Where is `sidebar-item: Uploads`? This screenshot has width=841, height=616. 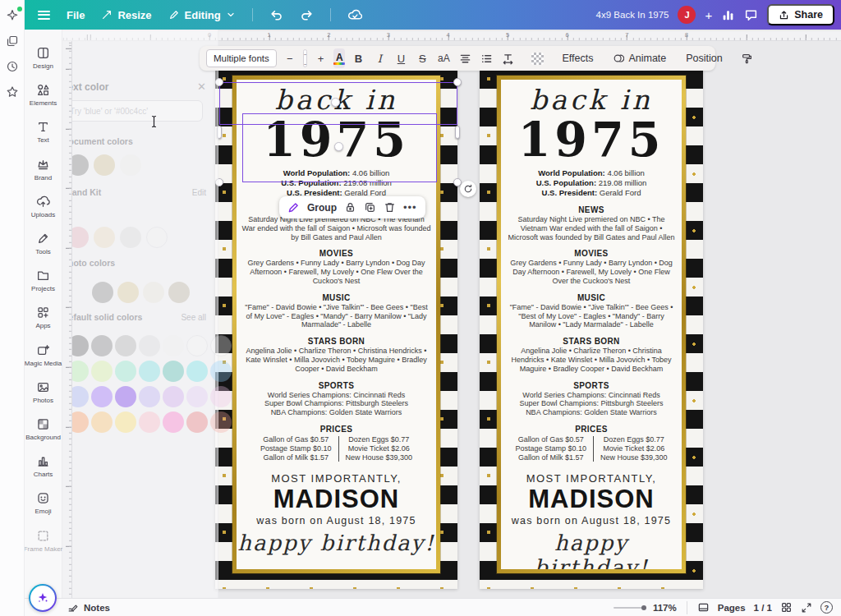 sidebar-item: Uploads is located at coordinates (44, 207).